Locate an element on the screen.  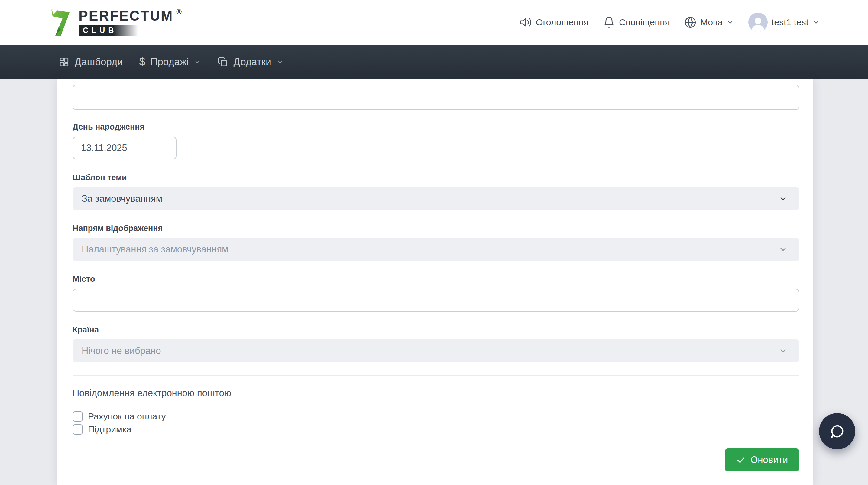
nav-item-dashboards: Дашборди is located at coordinates (91, 62).